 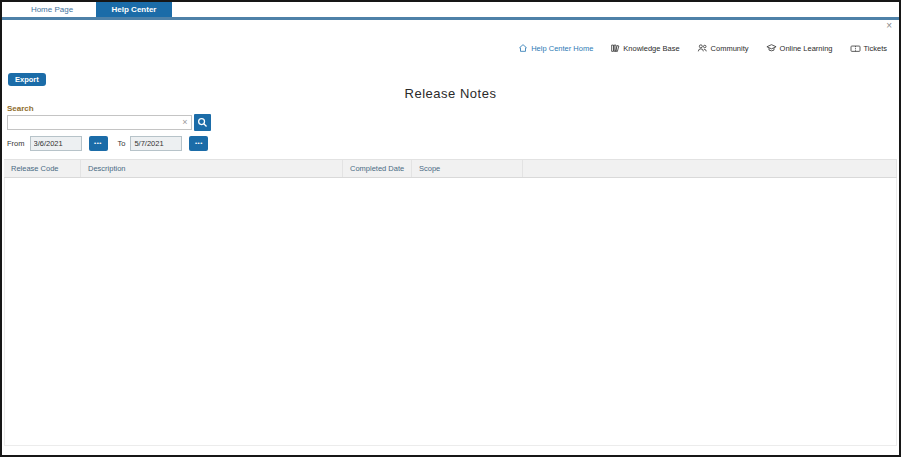 What do you see at coordinates (450, 168) in the screenshot?
I see `table-header: Release Code Description Completed Date …` at bounding box center [450, 168].